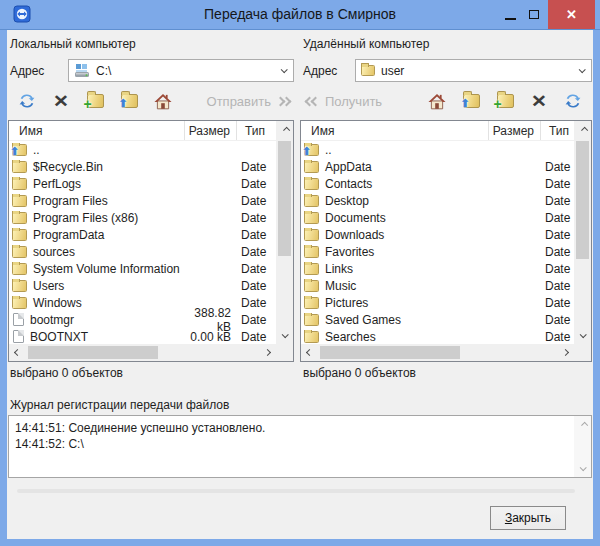 The image size is (600, 546). Describe the element at coordinates (573, 101) in the screenshot. I see `remote-refresh-button` at that location.